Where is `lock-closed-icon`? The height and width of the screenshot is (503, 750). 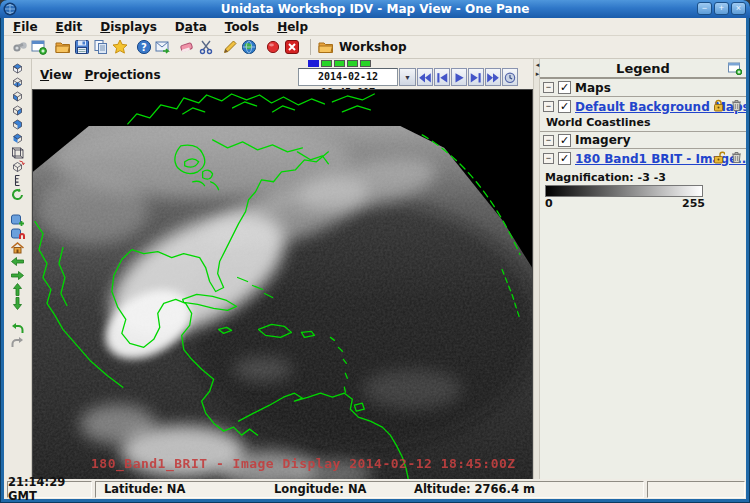 lock-closed-icon is located at coordinates (718, 106).